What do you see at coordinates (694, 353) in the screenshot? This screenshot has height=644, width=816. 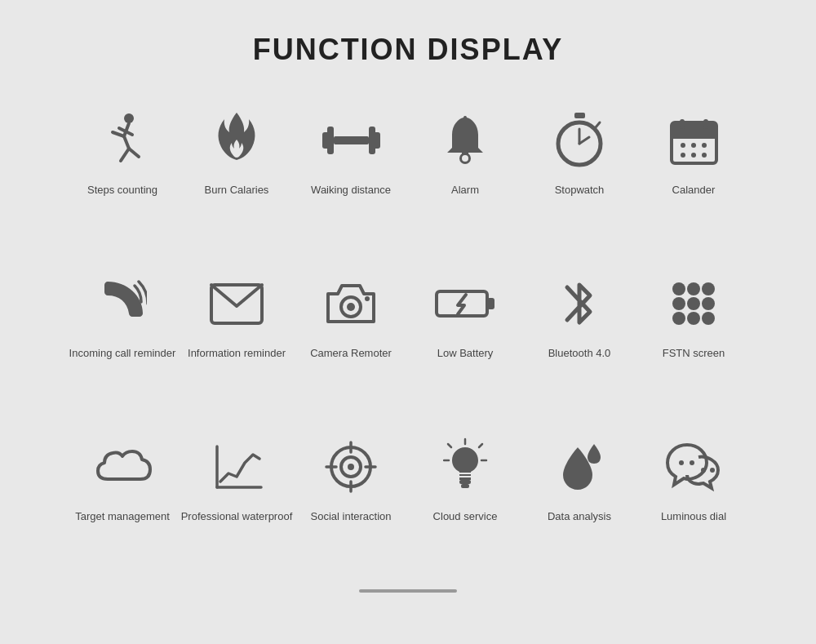 I see `fstn-screen-label: FSTN screen` at bounding box center [694, 353].